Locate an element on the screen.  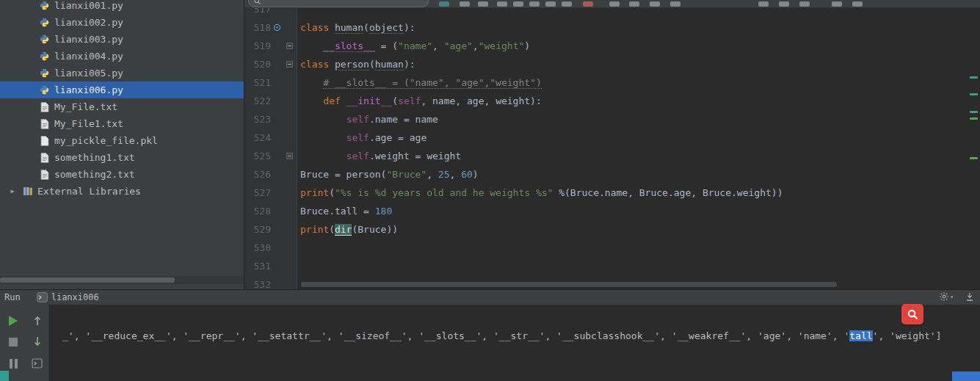
tree-item: My_File.txt is located at coordinates (122, 107).